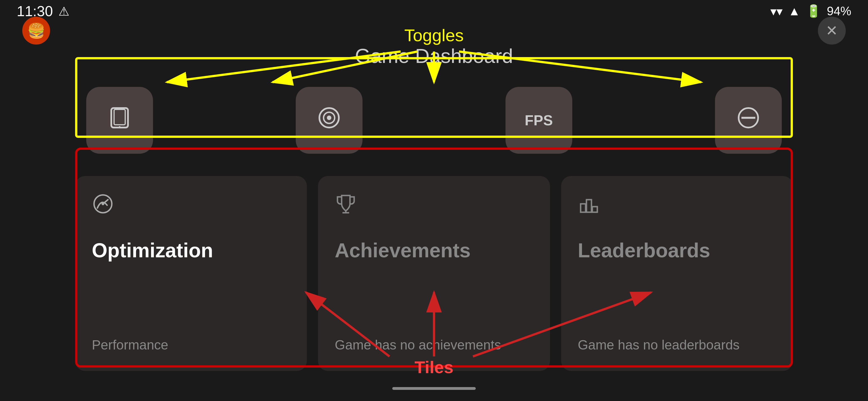 The image size is (868, 401). Describe the element at coordinates (191, 206) in the screenshot. I see `optimization-icon` at that location.